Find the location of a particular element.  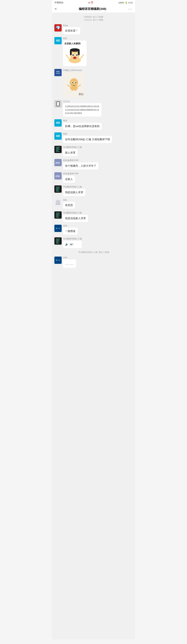

meme-sticker is located at coordinates (75, 55).